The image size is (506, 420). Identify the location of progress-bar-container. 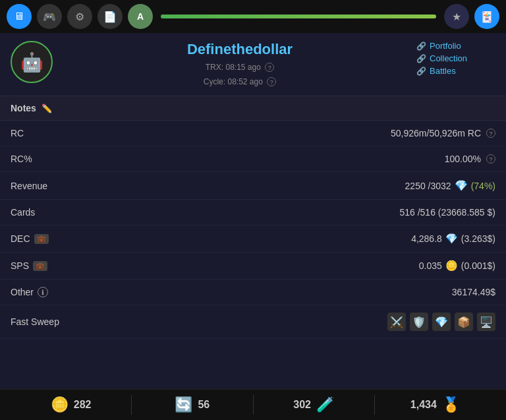
(298, 16).